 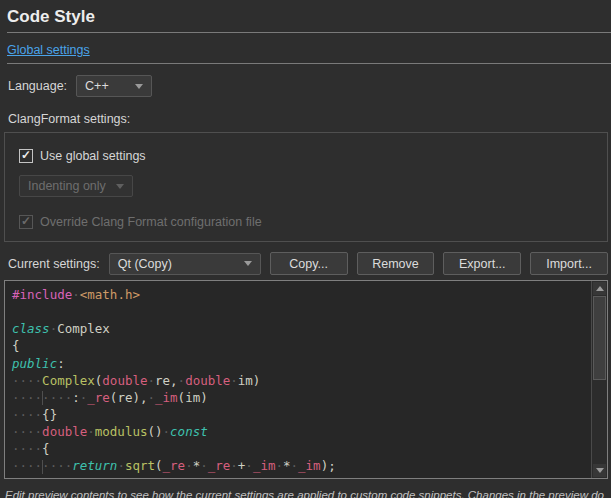 I want to click on code-token: return, so click(x=94, y=466).